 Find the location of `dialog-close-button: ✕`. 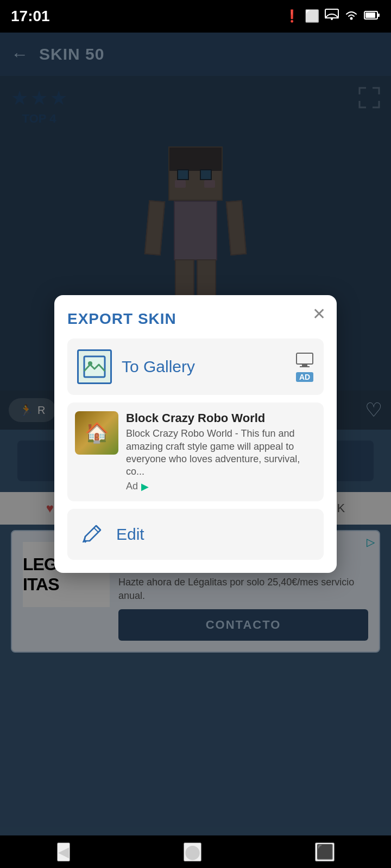

dialog-close-button: ✕ is located at coordinates (319, 314).